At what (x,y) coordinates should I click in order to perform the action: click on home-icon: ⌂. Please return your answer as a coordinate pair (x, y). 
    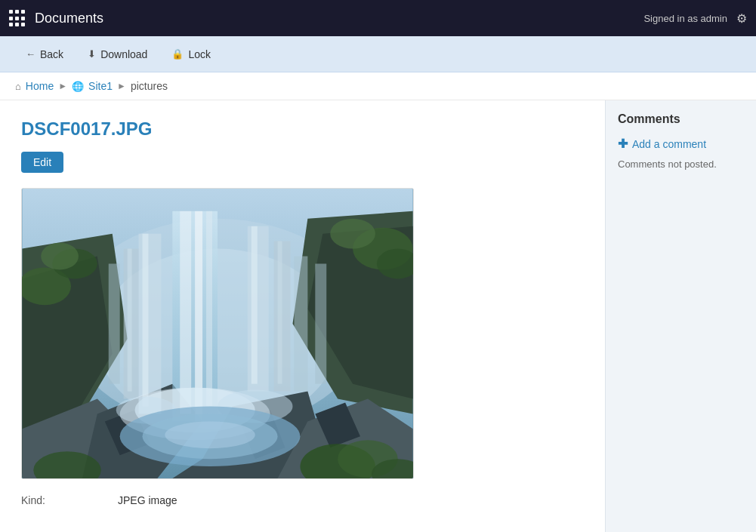
    Looking at the image, I should click on (18, 86).